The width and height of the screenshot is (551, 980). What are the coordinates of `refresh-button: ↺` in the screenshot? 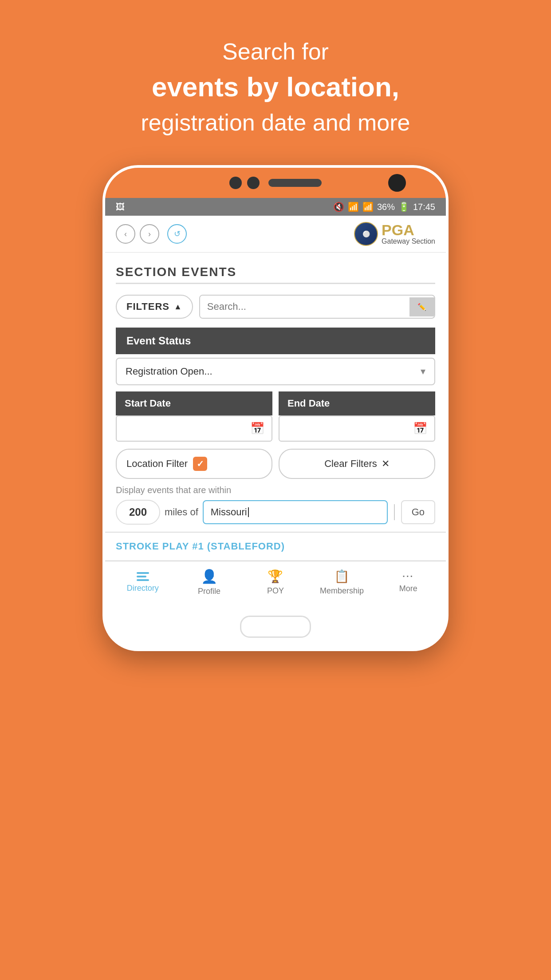 It's located at (177, 234).